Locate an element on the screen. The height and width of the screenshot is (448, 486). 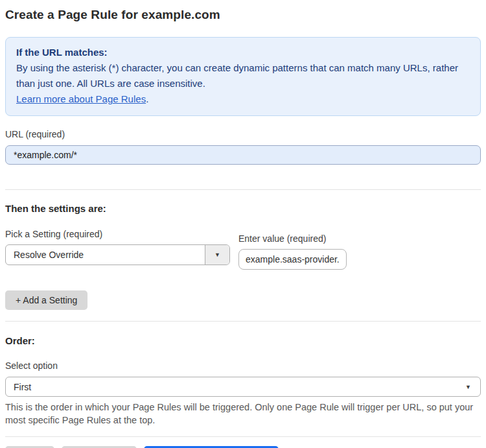
add-setting-button: + Add a Setting is located at coordinates (47, 300).